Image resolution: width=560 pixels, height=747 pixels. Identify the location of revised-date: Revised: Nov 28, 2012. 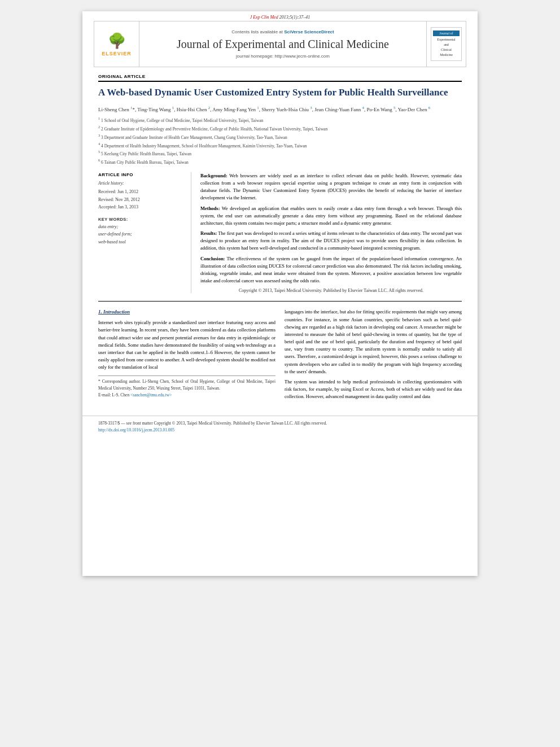
(142, 200).